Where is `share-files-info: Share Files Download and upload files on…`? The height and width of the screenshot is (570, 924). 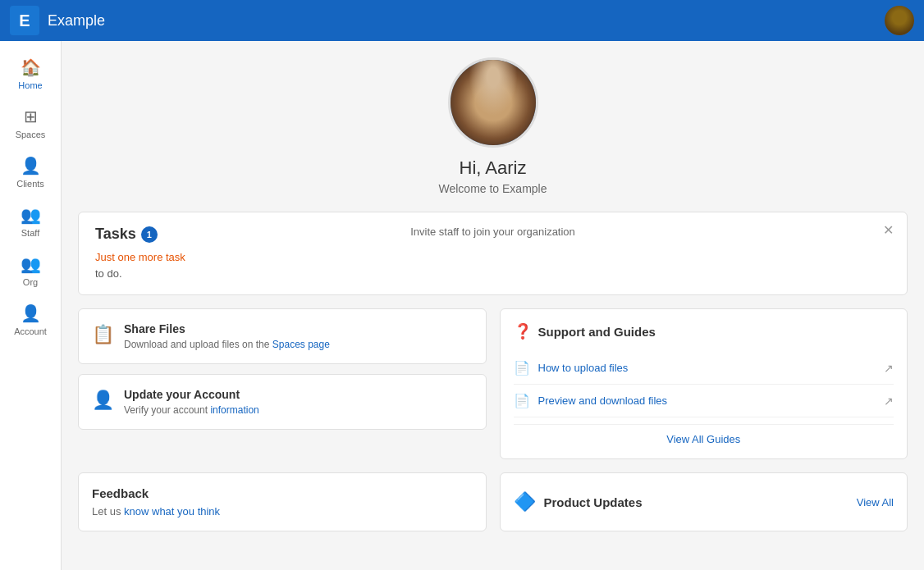
share-files-info: Share Files Download and upload files on… is located at coordinates (226, 336).